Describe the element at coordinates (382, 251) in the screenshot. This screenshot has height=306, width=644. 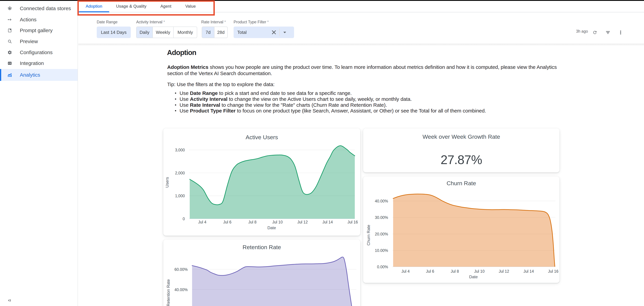
I see `svg-text: 10.00%` at that location.